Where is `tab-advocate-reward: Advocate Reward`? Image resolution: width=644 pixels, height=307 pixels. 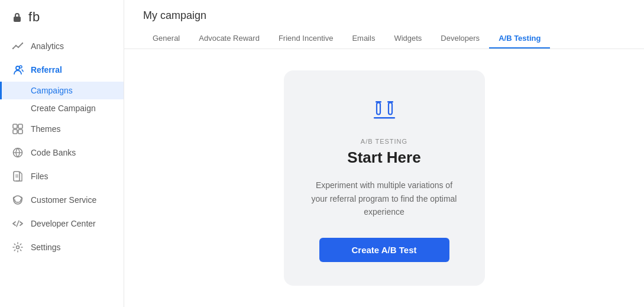
tab-advocate-reward: Advocate Reward is located at coordinates (229, 39).